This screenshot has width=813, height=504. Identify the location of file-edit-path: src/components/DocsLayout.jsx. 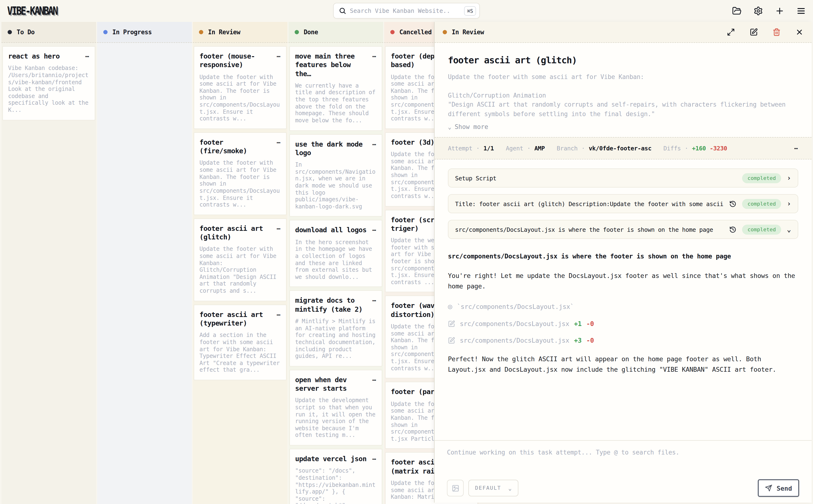
(515, 341).